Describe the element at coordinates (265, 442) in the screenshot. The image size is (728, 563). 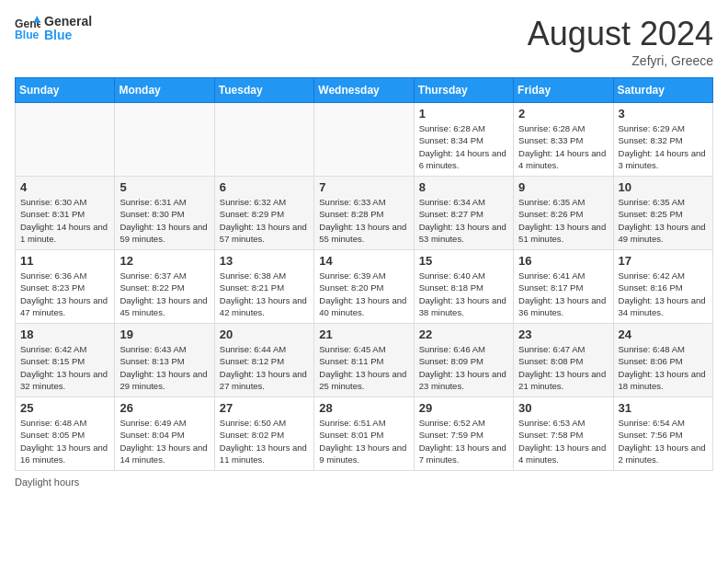
I see `day-info: Sunrise: 6:50 AMSunset: 8:02 PMDaylight:…` at that location.